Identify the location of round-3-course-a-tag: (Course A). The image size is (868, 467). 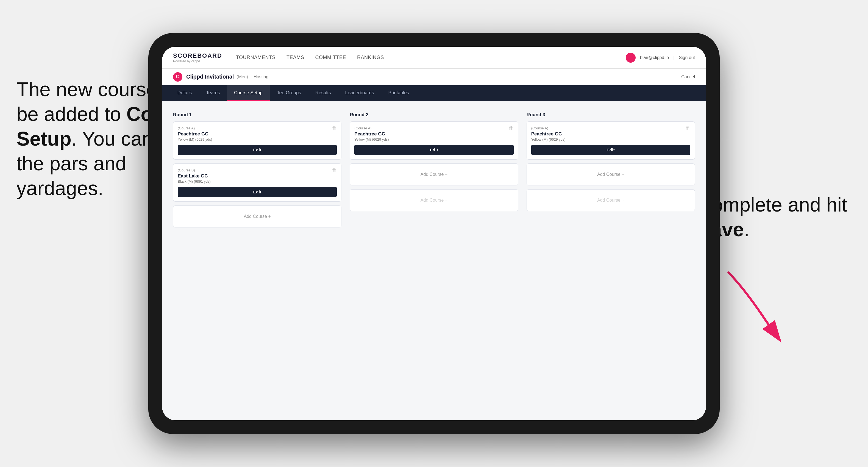
(611, 128).